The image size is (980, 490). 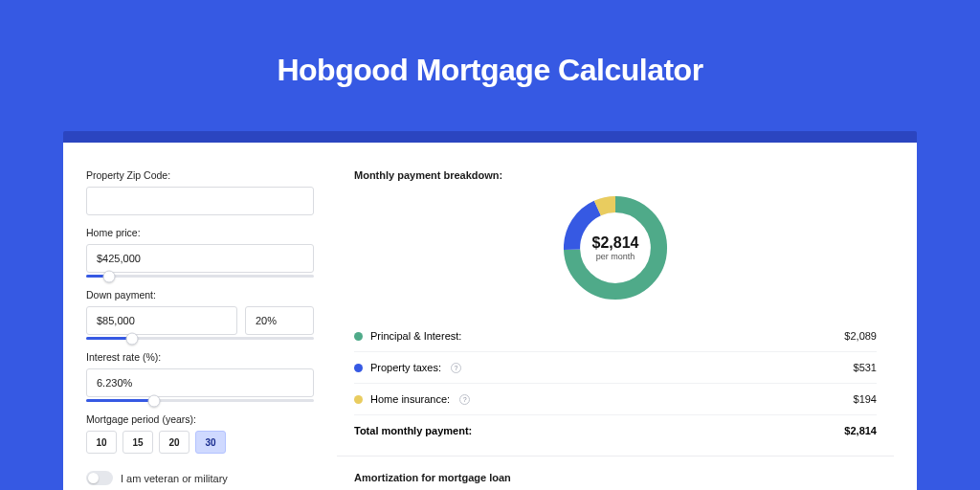 I want to click on legend-value: $2,089, so click(x=860, y=336).